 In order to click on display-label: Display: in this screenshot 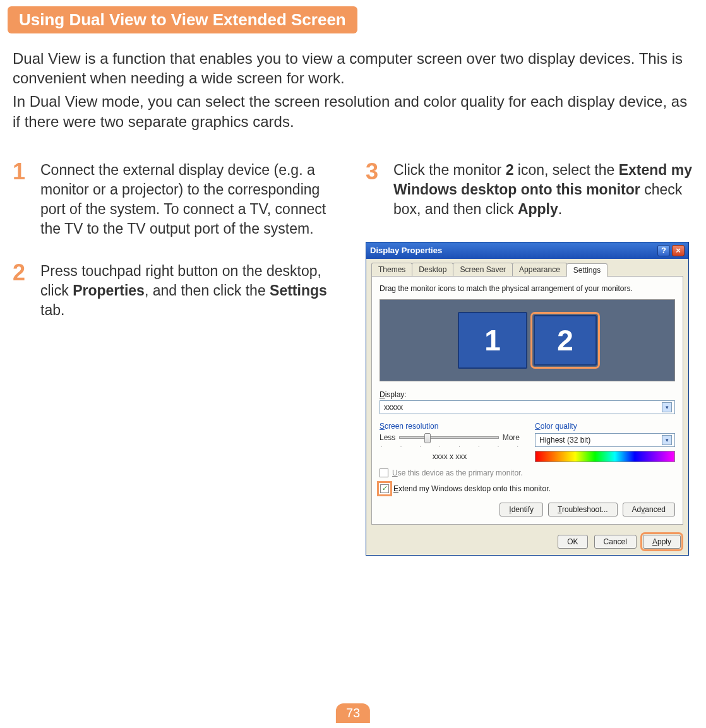, I will do `click(527, 395)`.